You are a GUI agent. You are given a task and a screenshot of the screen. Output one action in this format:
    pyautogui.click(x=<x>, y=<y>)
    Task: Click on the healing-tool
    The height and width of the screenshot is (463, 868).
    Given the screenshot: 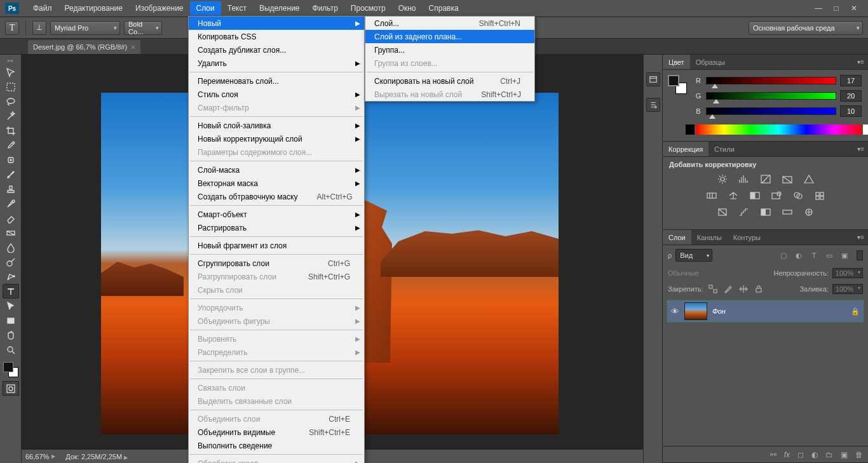 What is the action you would take?
    pyautogui.click(x=11, y=160)
    